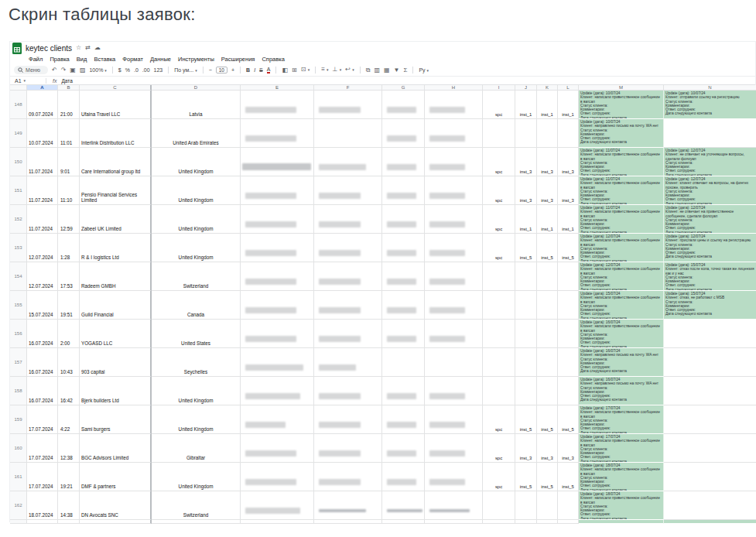 The image size is (756, 537). What do you see at coordinates (404, 277) in the screenshot?
I see `cell-G154` at bounding box center [404, 277].